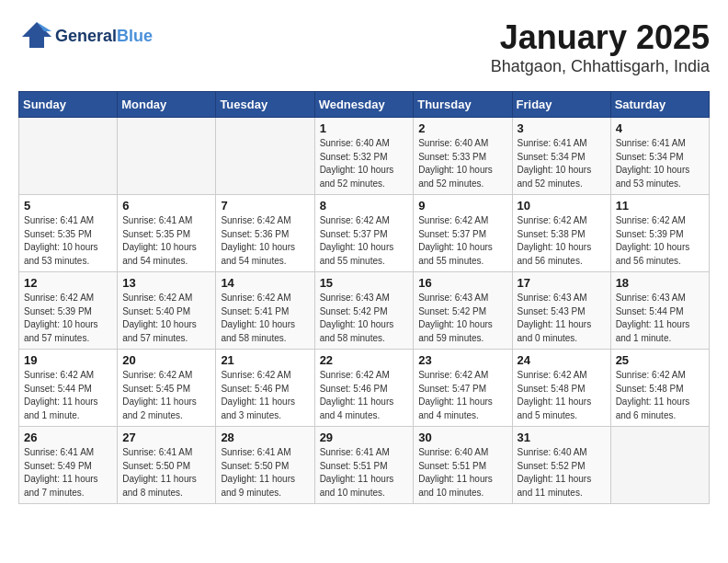 This screenshot has height=563, width=728. I want to click on weekday-header-friday: Friday, so click(561, 105).